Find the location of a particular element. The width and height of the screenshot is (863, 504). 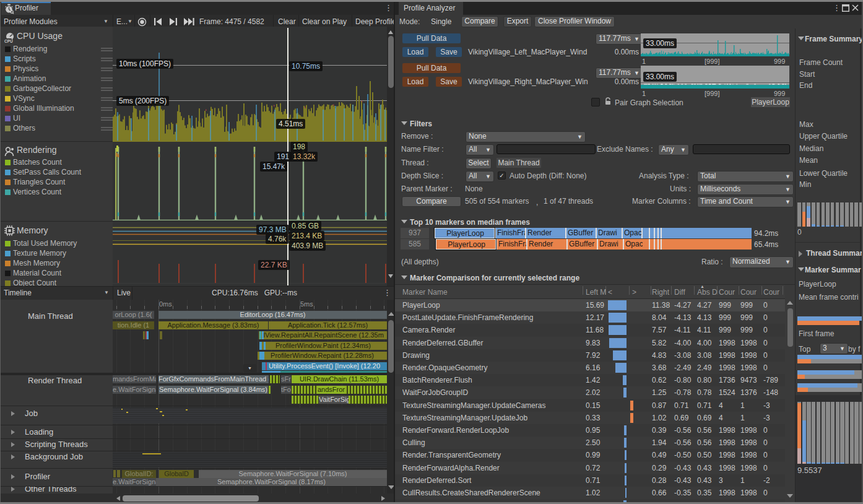

svg-text: CPU is located at coordinates (9, 41).